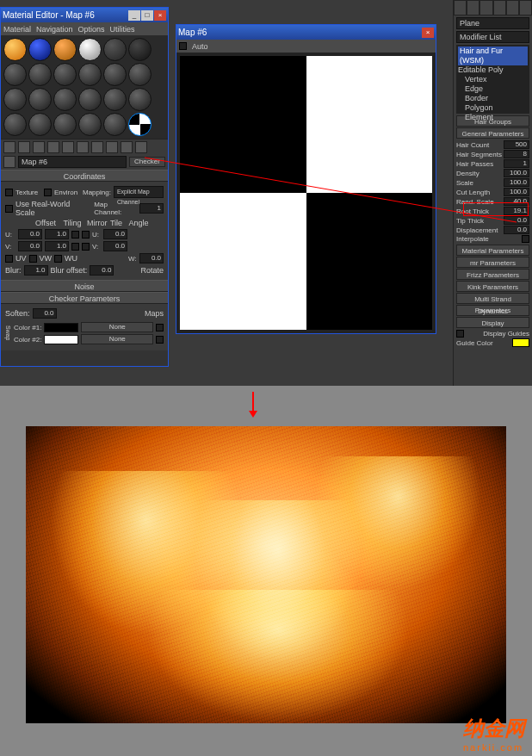  What do you see at coordinates (152, 208) in the screenshot?
I see `map-channel-spinner: 1` at bounding box center [152, 208].